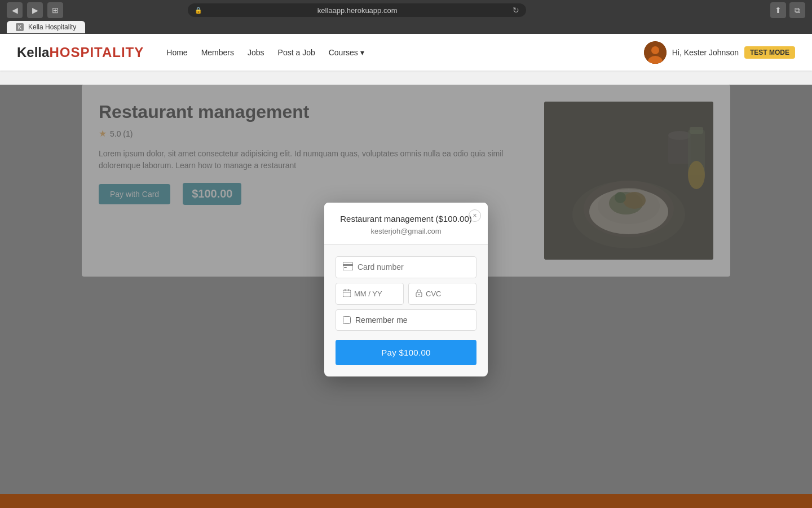 The image size is (812, 508). I want to click on card-number-field, so click(406, 268).